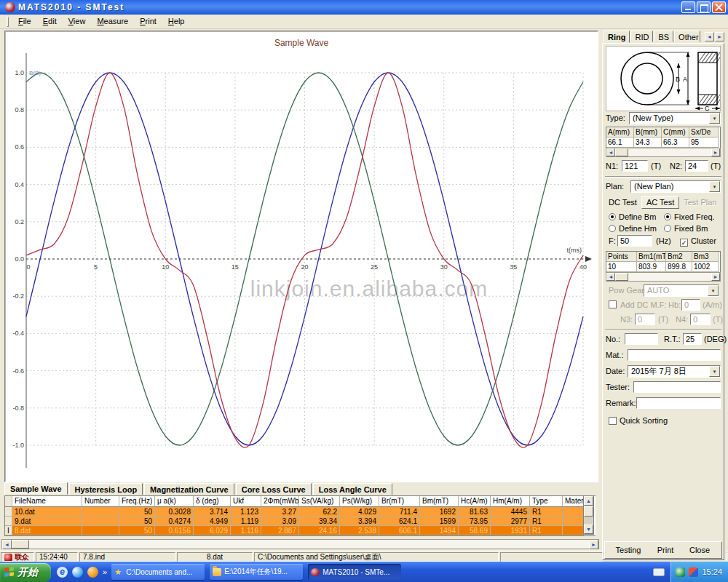 The width and height of the screenshot is (728, 582). Describe the element at coordinates (628, 550) in the screenshot. I see `testing-button: Testing` at that location.